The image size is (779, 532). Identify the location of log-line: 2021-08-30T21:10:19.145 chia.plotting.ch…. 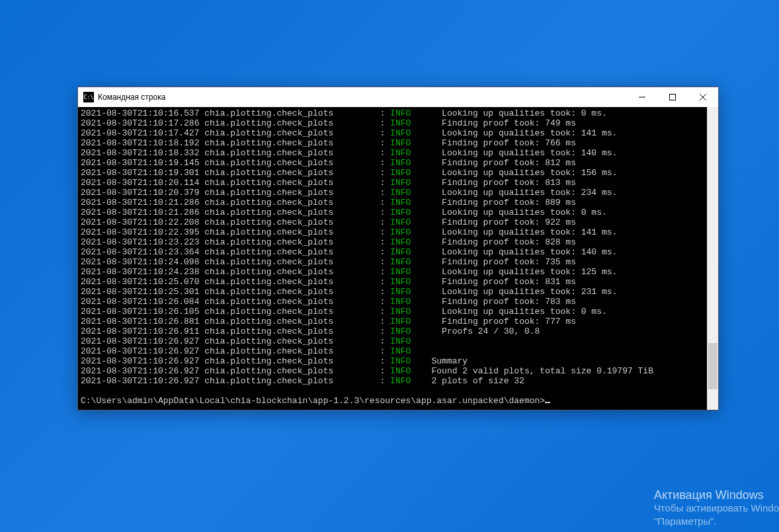
(393, 163).